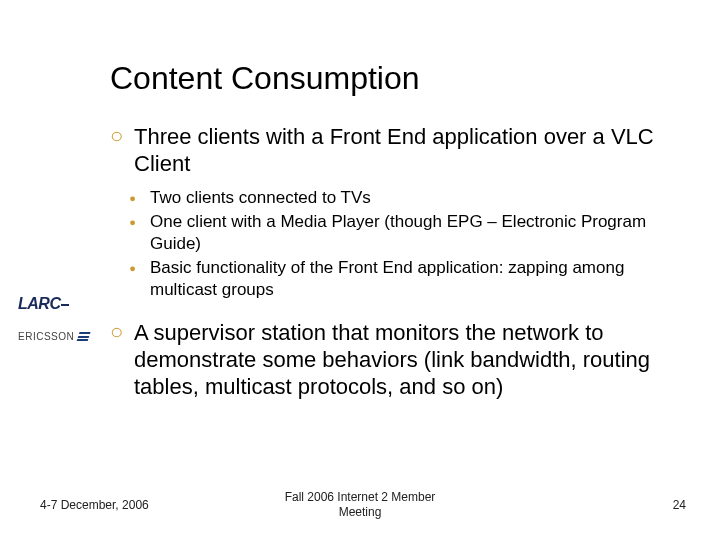 The height and width of the screenshot is (540, 720). What do you see at coordinates (94, 505) in the screenshot?
I see `footer-date: 4-7 December, 2006` at bounding box center [94, 505].